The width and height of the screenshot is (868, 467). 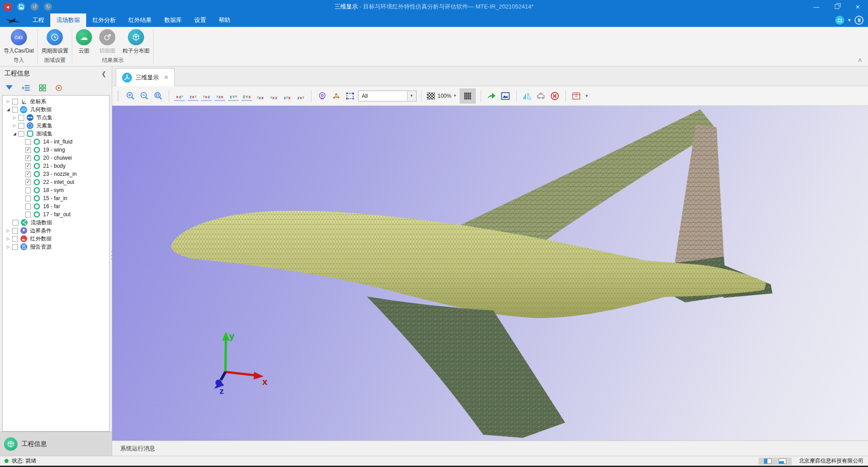 I want to click on notebook-icon, so click(x=859, y=20).